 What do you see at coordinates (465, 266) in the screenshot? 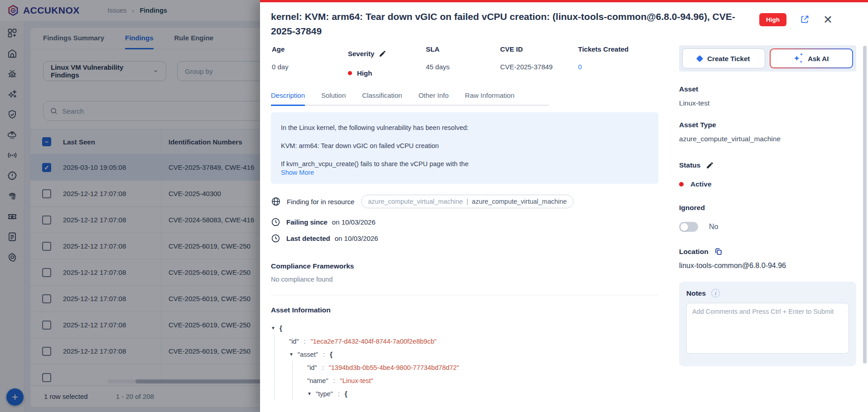
I see `compliance-heading: Compliance Frameworks` at bounding box center [465, 266].